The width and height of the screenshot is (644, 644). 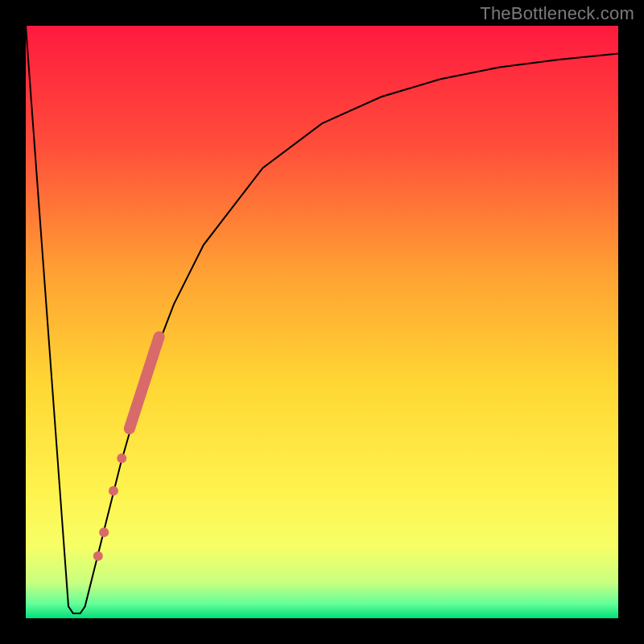 I want to click on watermark-text: TheBottleneck.com, so click(x=557, y=14).